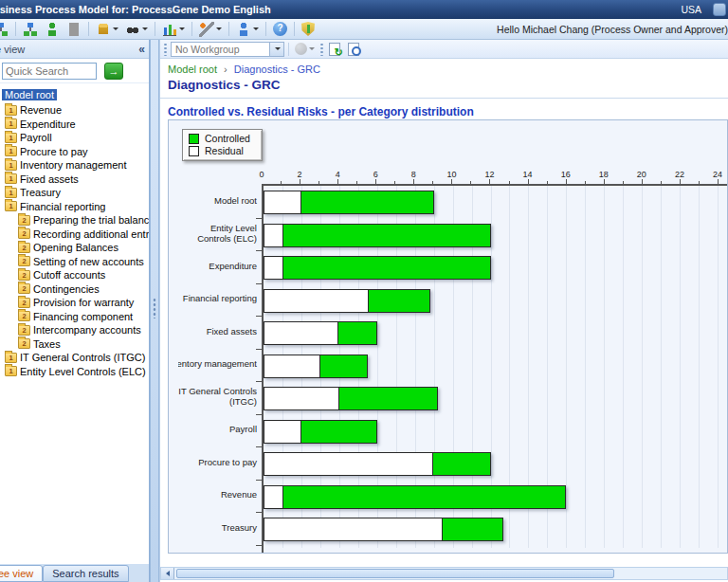  I want to click on category-label: Fixed assets, so click(220, 332).